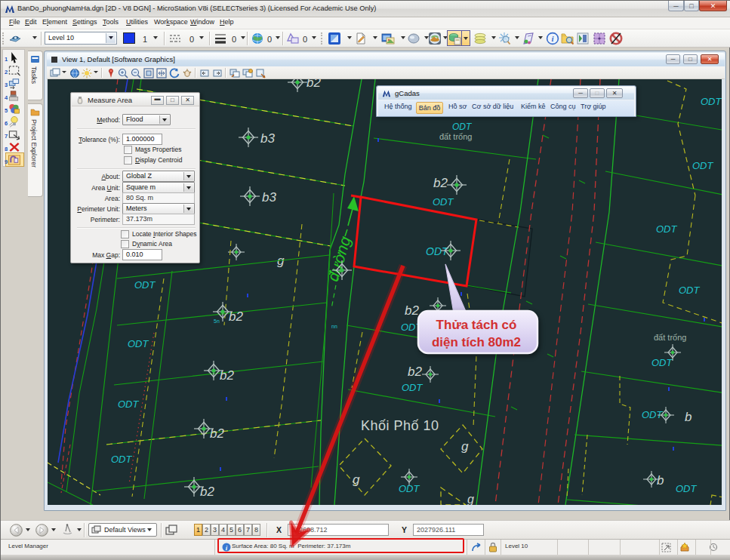 This screenshot has height=560, width=730. Describe the element at coordinates (400, 426) in the screenshot. I see `svg-text: Khối Phố 10` at that location.